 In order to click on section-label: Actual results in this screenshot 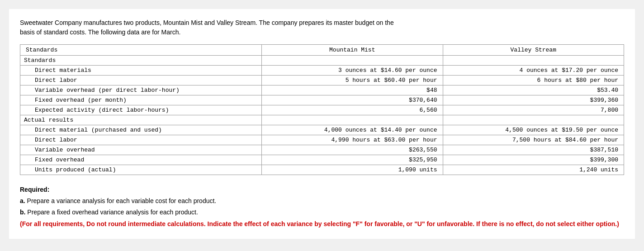, I will do `click(141, 120)`.